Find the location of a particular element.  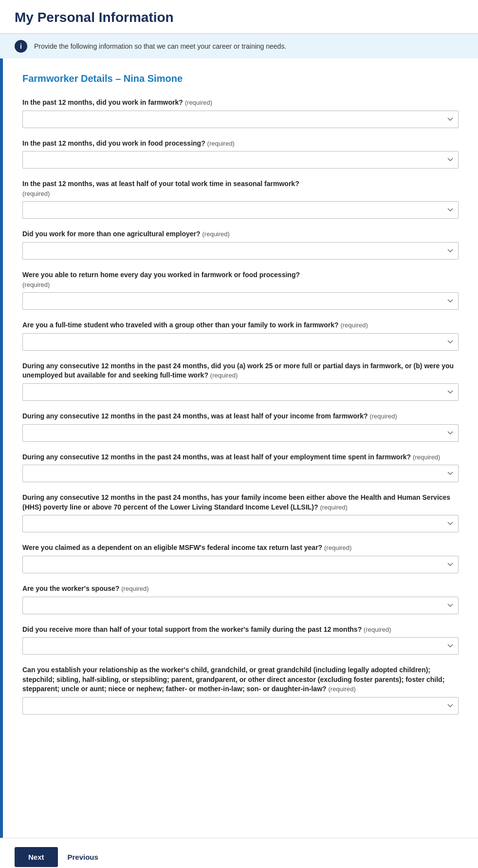

select-q8: Yes No is located at coordinates (240, 433).